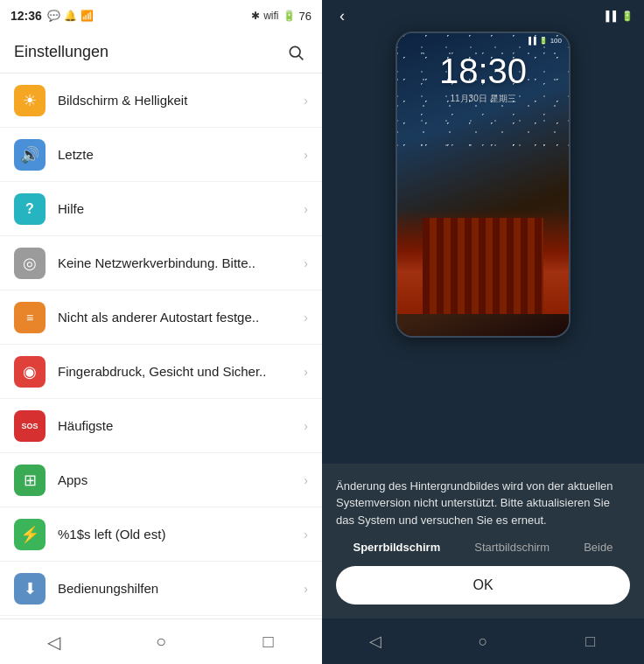 Image resolution: width=644 pixels, height=664 pixels. Describe the element at coordinates (483, 641) in the screenshot. I see `right-home-button: ○` at that location.